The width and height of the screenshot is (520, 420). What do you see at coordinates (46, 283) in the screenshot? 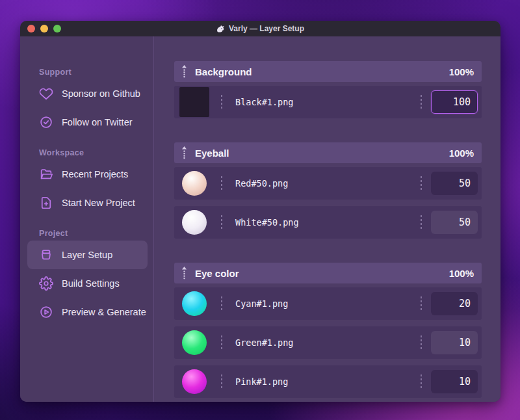
I see `gear-icon` at bounding box center [46, 283].